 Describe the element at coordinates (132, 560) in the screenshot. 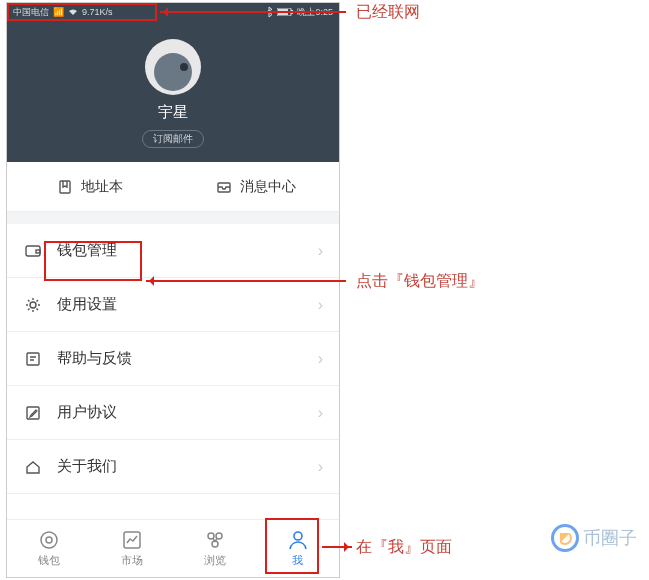

I see `tab-market-label: 市场` at that location.